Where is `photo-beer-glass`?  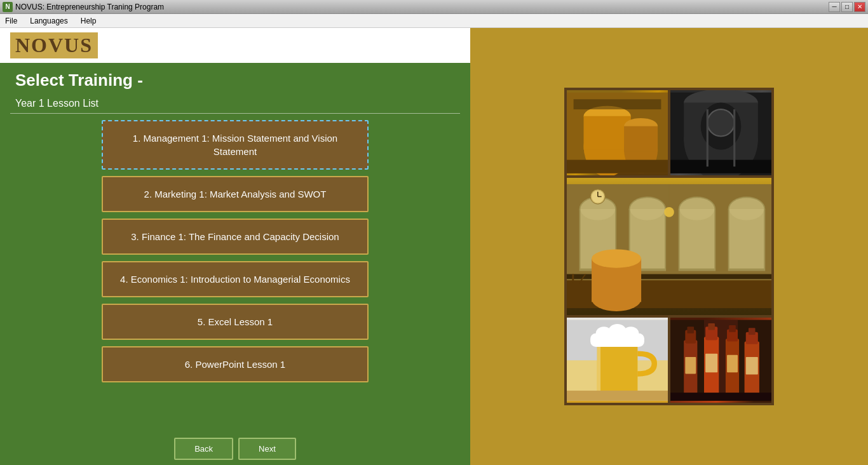
photo-beer-glass is located at coordinates (618, 360).